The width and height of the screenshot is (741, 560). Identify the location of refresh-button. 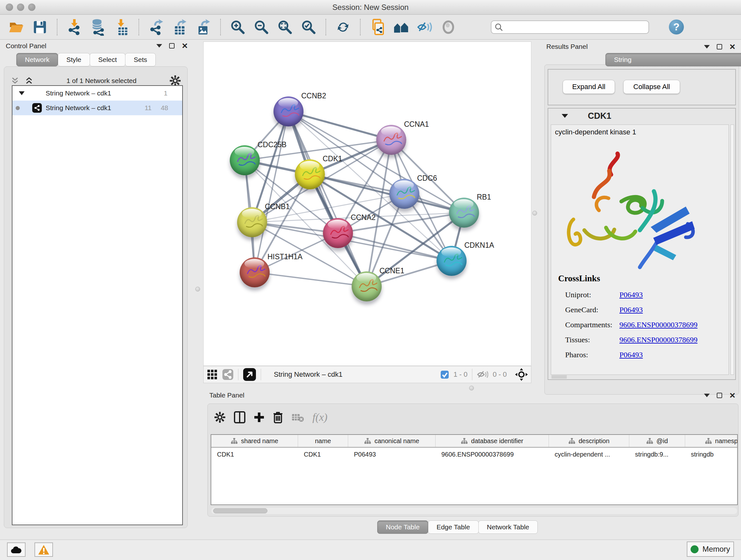
(343, 27).